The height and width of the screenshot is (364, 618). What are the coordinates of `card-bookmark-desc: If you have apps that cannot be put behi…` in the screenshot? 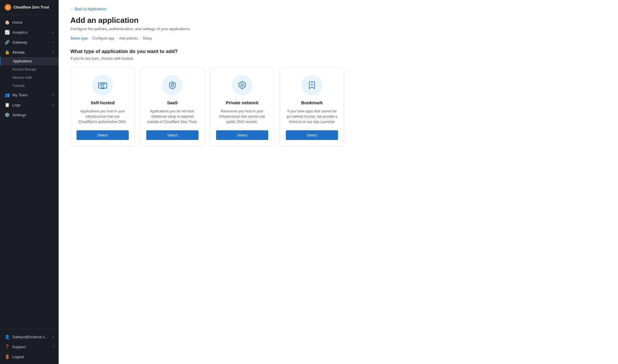 It's located at (312, 117).